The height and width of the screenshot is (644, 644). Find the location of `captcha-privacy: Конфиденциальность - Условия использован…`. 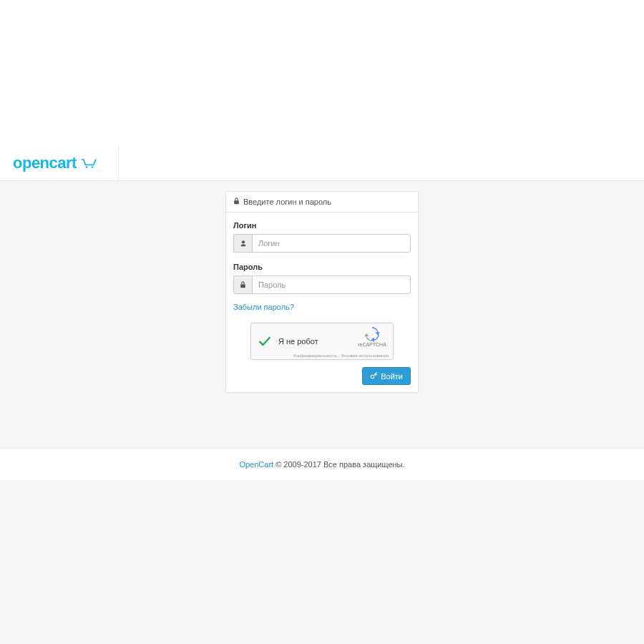

captcha-privacy: Конфиденциальность - Условия использован… is located at coordinates (341, 356).